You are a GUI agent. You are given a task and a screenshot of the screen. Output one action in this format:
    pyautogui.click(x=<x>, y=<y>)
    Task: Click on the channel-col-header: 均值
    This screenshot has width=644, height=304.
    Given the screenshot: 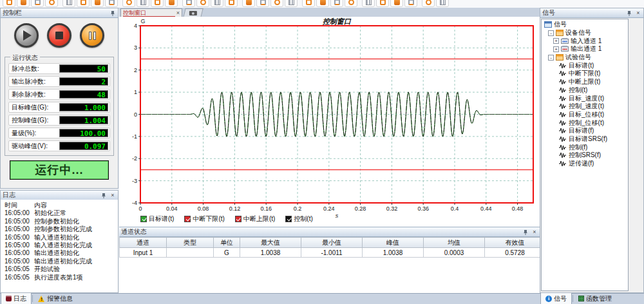 What is the action you would take?
    pyautogui.click(x=455, y=243)
    